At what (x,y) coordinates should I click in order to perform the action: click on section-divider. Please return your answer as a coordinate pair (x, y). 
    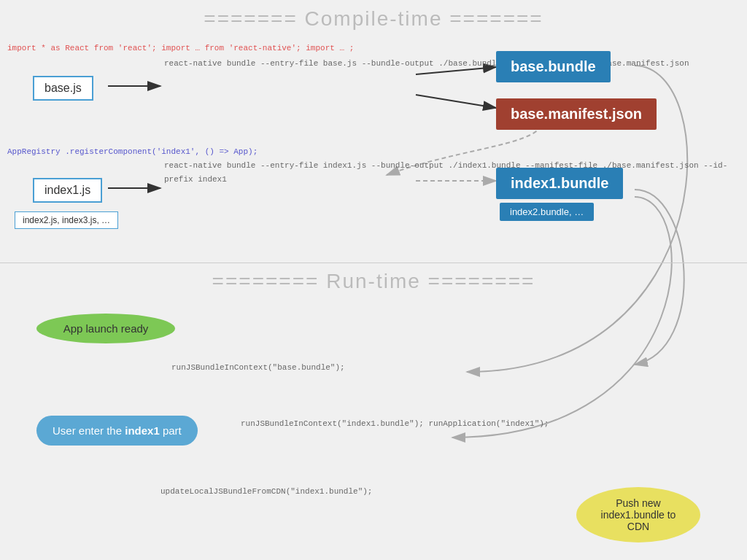
    Looking at the image, I should click on (374, 262).